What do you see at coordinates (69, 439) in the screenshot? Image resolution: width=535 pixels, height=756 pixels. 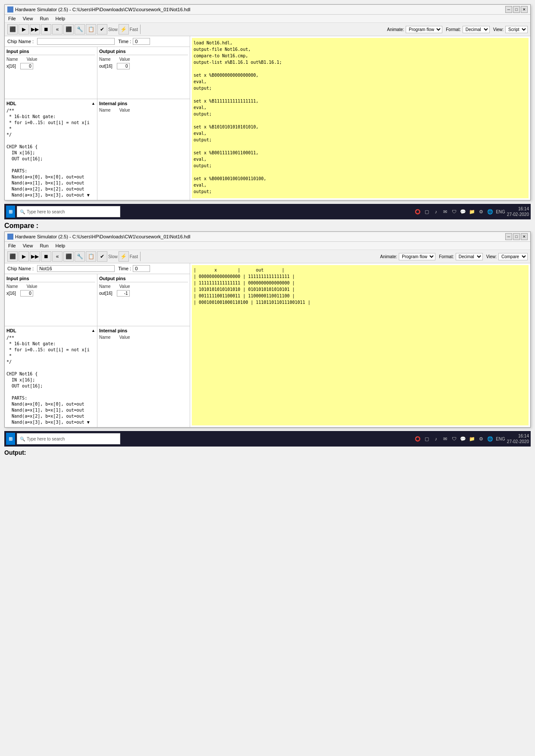 I see `search-box-2: 🔍 Type here to search` at bounding box center [69, 439].